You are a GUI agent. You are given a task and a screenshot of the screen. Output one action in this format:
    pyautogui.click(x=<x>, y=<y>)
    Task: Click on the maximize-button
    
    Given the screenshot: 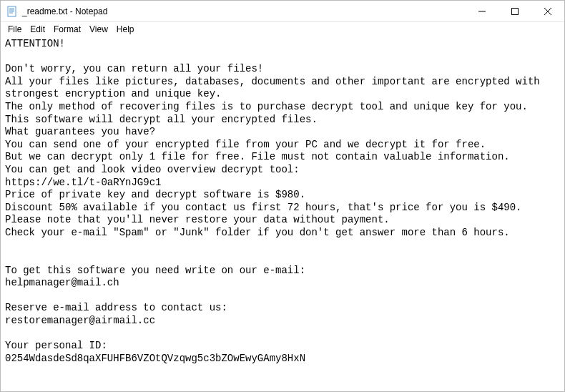 What is the action you would take?
    pyautogui.click(x=515, y=11)
    